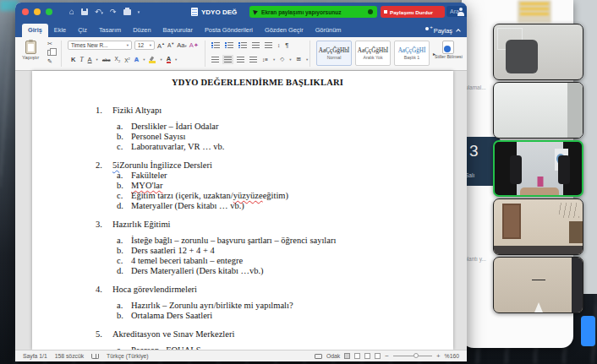 The width and height of the screenshot is (597, 364). Describe the element at coordinates (137, 111) in the screenshot. I see `heading-text: Fiziki Altyapı` at that location.